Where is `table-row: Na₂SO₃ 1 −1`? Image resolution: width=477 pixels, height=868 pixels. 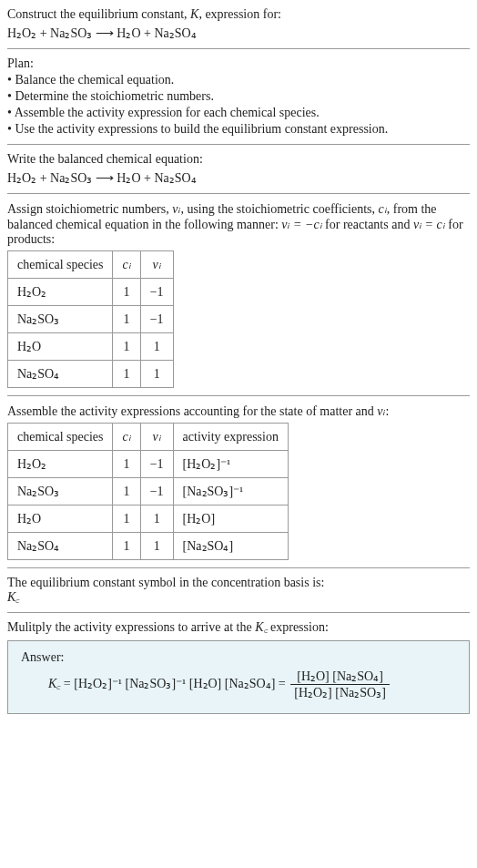 table-row: Na₂SO₃ 1 −1 is located at coordinates (91, 320).